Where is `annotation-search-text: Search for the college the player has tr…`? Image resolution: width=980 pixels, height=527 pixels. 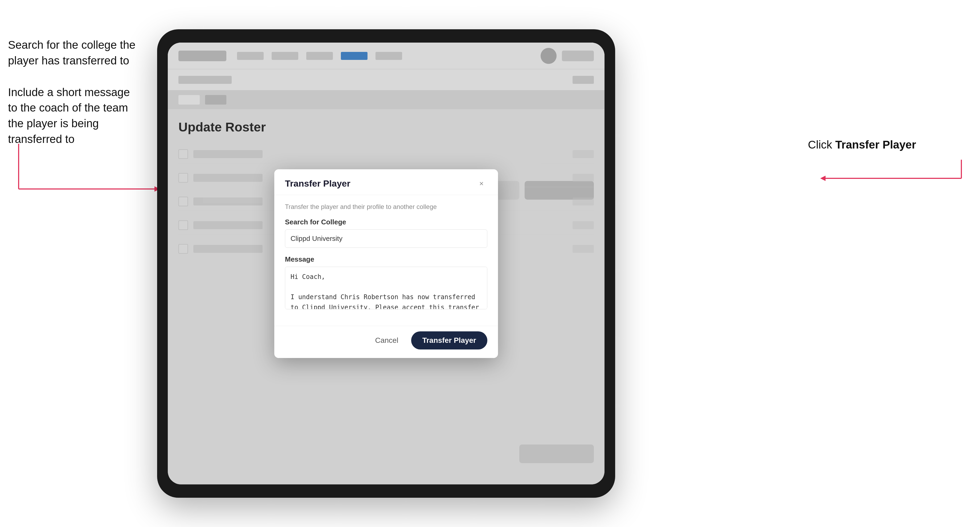
annotation-search-text: Search for the college the player has tr… is located at coordinates (77, 53).